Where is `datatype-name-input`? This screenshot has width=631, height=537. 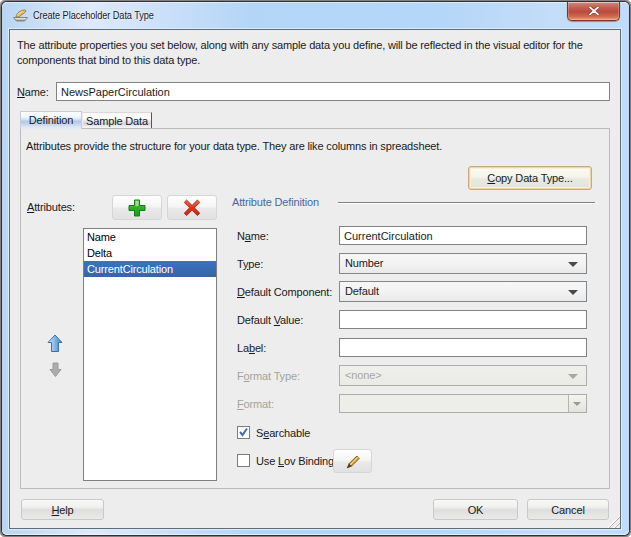
datatype-name-input is located at coordinates (333, 92).